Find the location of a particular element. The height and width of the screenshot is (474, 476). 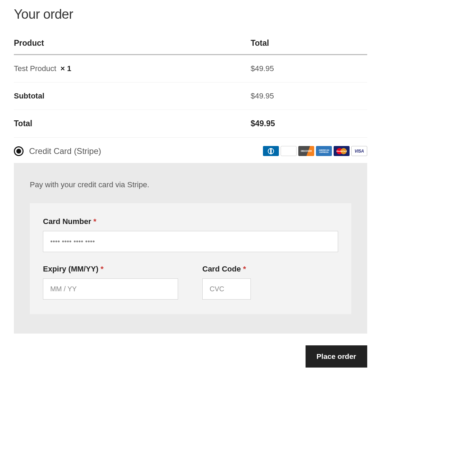

discover-icon: DISCOVER is located at coordinates (306, 151).